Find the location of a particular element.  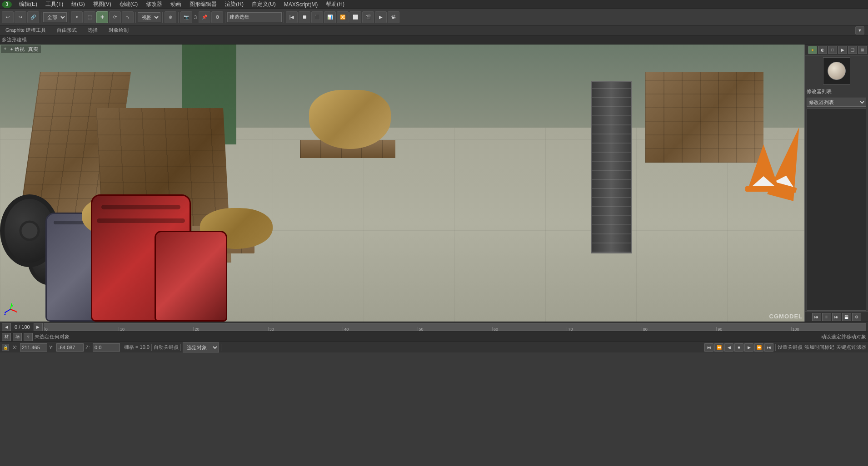

viewport-realshade-btn: 真实 is located at coordinates (33, 49).